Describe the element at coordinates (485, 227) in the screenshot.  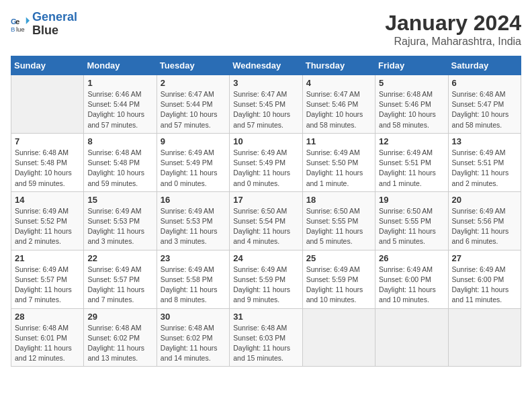
I see `day-info: Sunrise: 6:49 AMSunset: 5:56 PMDaylight:…` at that location.